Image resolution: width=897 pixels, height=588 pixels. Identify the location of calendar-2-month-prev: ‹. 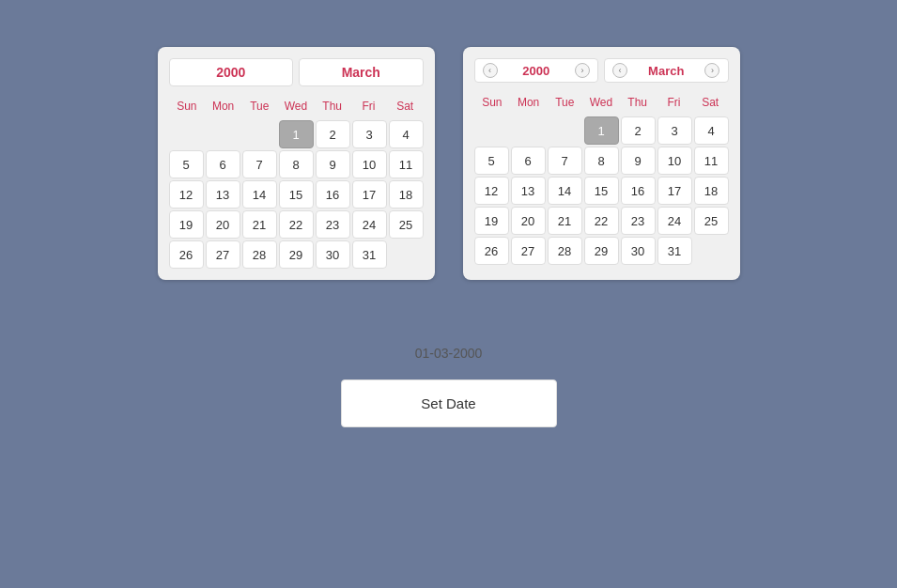
(620, 70).